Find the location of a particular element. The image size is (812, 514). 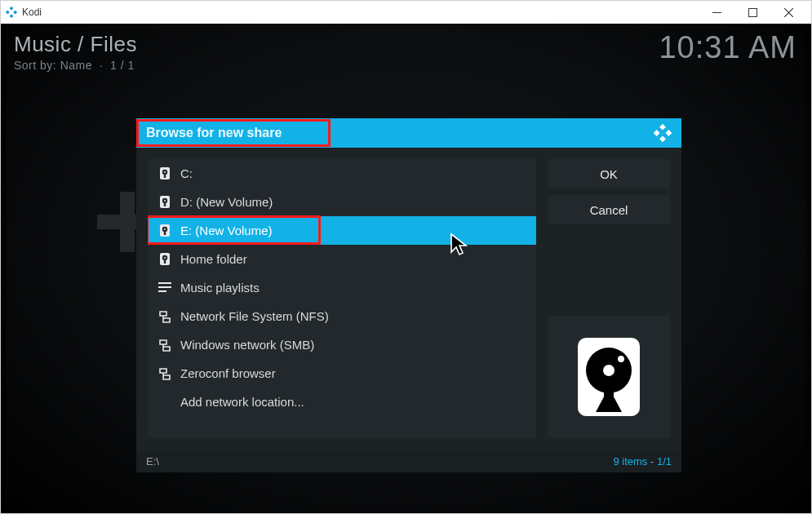

preview-thumbnail is located at coordinates (609, 377).